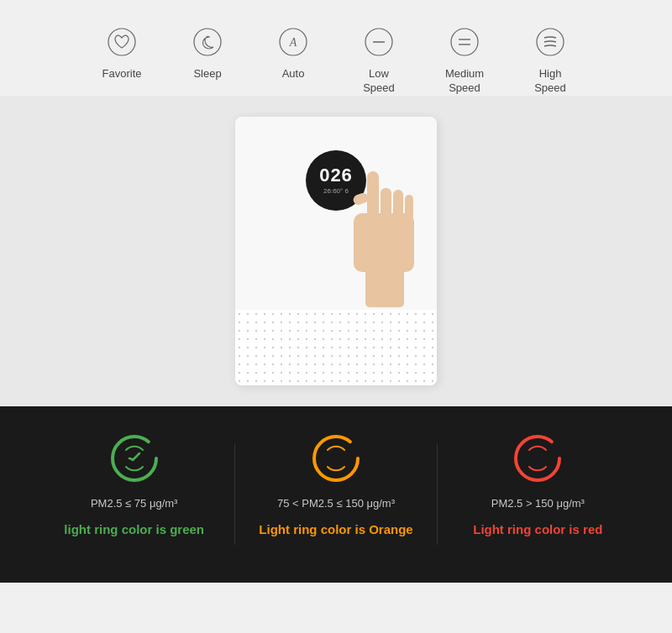  Describe the element at coordinates (550, 81) in the screenshot. I see `high-speed-label: HighSpeed` at that location.